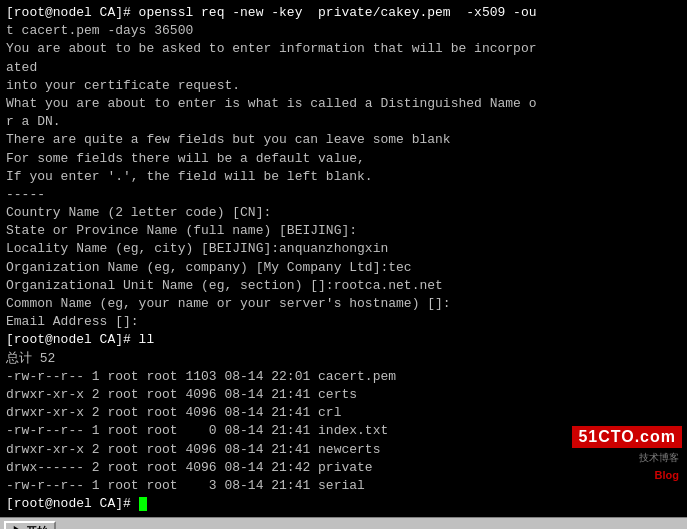  I want to click on terminal-line: For some fields there will be a default …, so click(344, 159).